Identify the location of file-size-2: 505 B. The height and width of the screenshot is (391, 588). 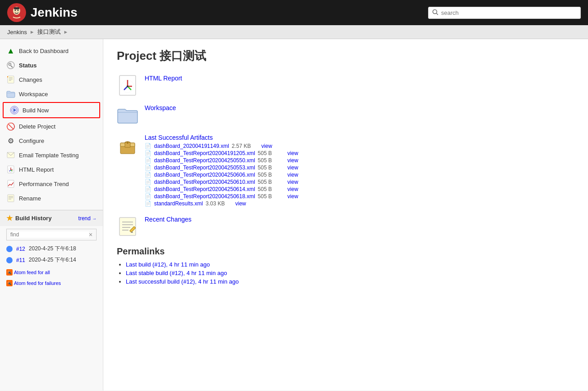
(271, 160).